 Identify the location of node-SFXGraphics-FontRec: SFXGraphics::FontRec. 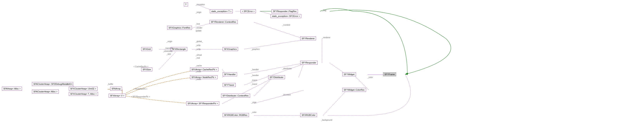
(180, 28).